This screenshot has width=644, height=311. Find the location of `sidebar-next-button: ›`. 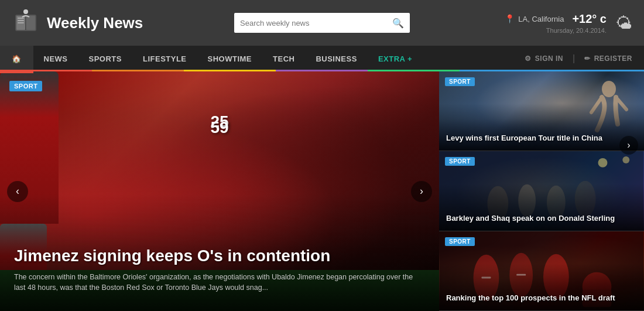

sidebar-next-button: › is located at coordinates (629, 145).